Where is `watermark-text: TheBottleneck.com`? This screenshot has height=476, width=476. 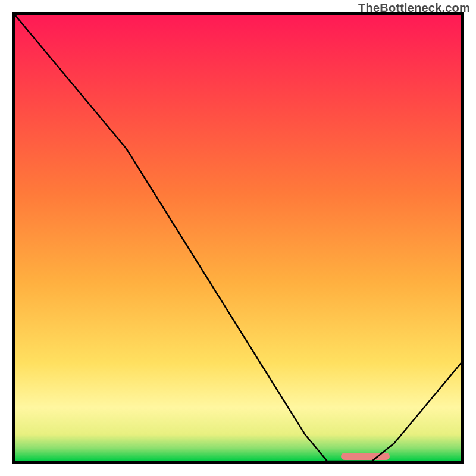 watermark-text: TheBottleneck.com is located at coordinates (414, 8).